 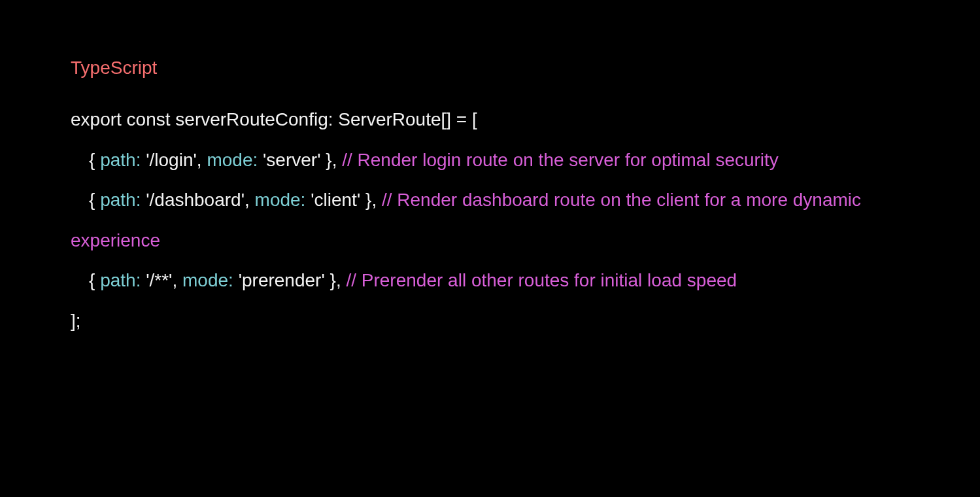 I want to click on code-line-close: ];, so click(x=490, y=321).